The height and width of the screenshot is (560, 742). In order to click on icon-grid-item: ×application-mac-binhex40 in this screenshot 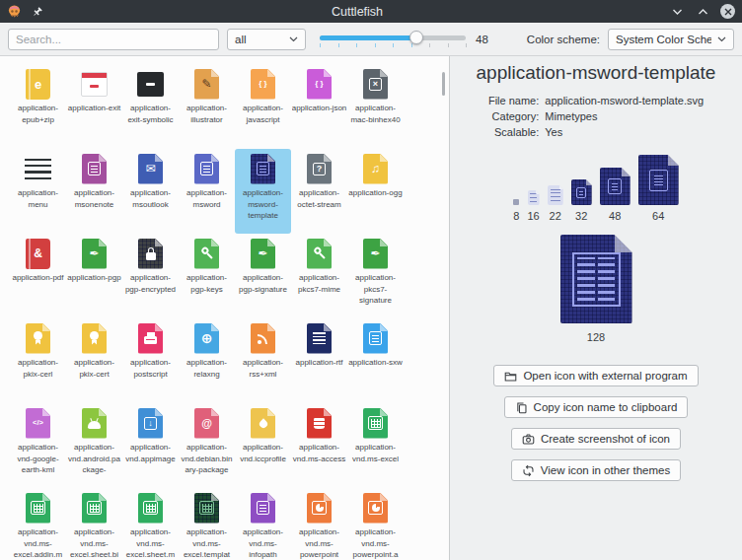, I will do `click(375, 106)`.